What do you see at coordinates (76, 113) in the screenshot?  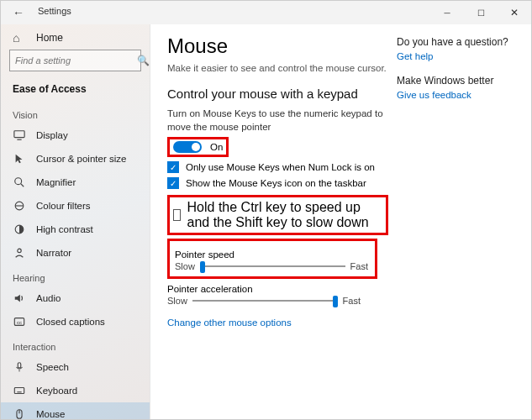 I see `group-header-vision: Vision` at bounding box center [76, 113].